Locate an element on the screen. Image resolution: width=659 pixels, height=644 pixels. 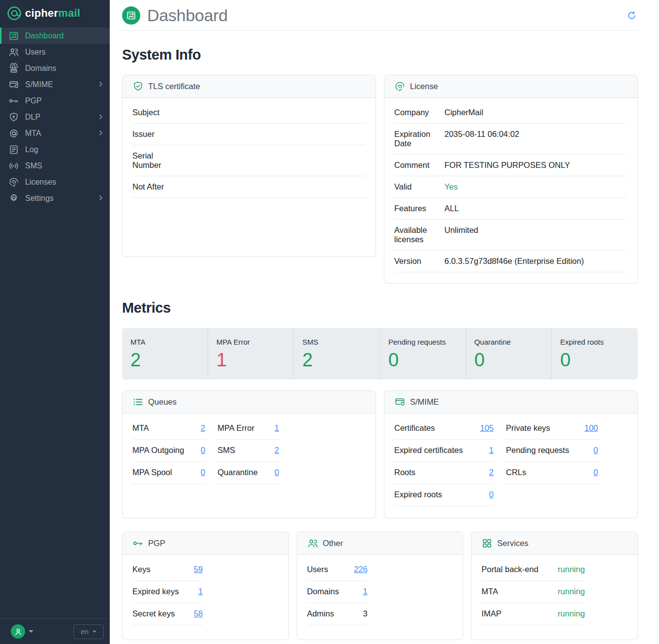
pgp-keys-link: 59 is located at coordinates (198, 569).